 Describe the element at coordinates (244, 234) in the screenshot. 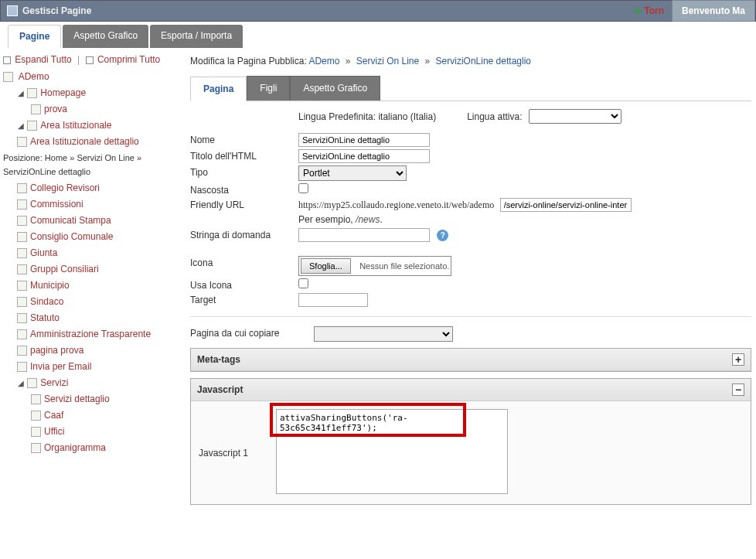

I see `stringa-label: Stringa di domanda` at that location.